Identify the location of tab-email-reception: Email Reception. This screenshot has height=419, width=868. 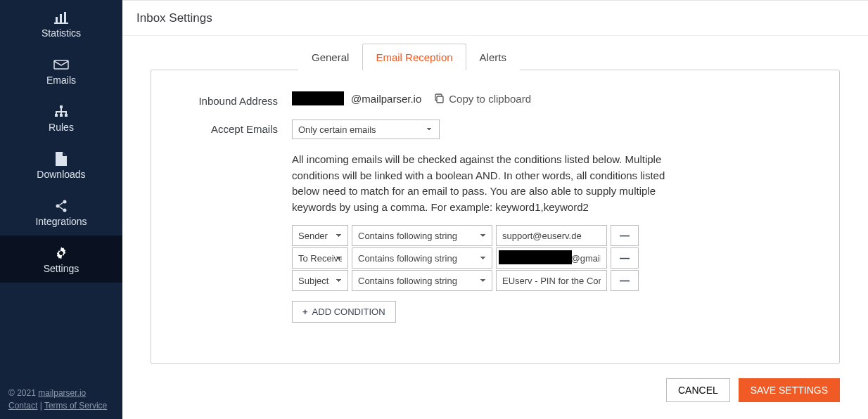
(414, 57).